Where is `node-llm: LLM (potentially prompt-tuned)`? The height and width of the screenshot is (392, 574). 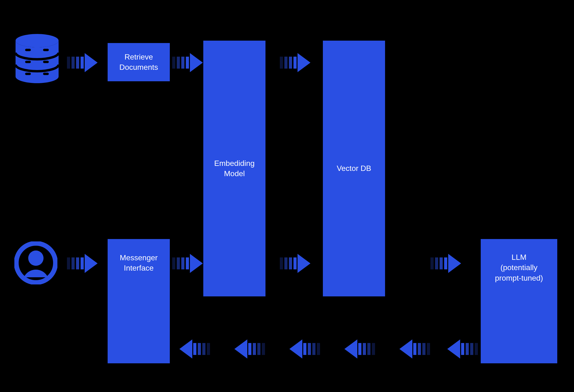
node-llm: LLM (potentially prompt-tuned) is located at coordinates (519, 301).